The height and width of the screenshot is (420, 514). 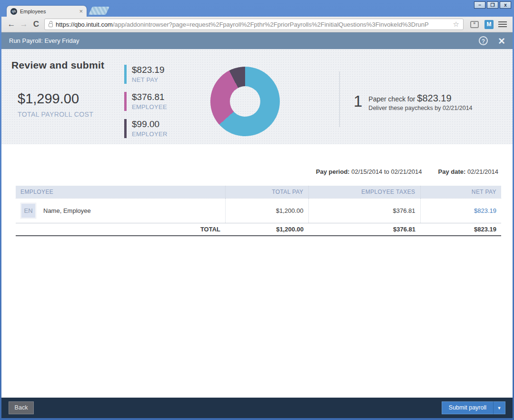 What do you see at coordinates (47, 11) in the screenshot?
I see `browser-tab-employees: qb Employees ×` at bounding box center [47, 11].